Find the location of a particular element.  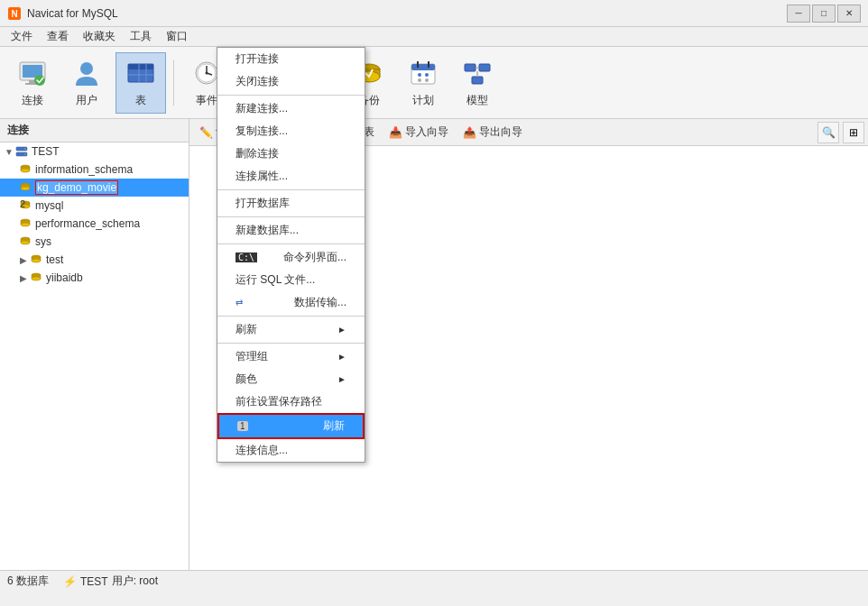

ctx-sep5 is located at coordinates (291, 316).